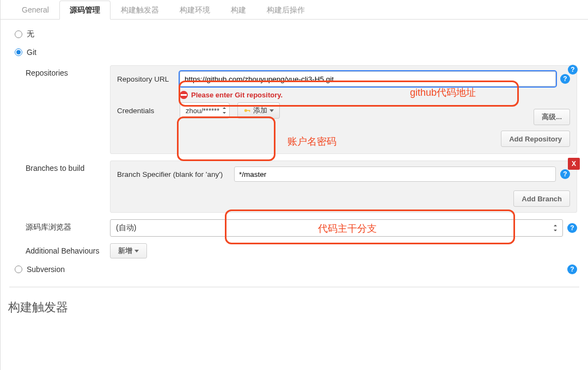  I want to click on credentials-label: Credentials, so click(148, 111).